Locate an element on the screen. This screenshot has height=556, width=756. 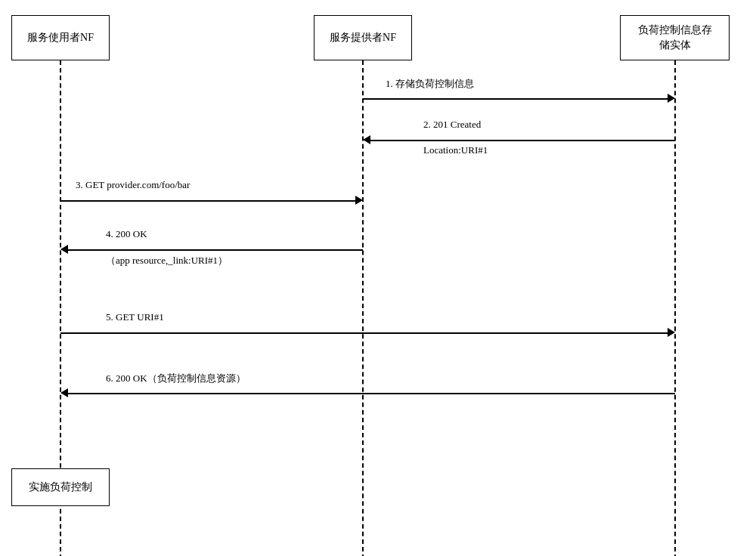
actor-nf-provider: 服务提供者NF is located at coordinates (363, 38).